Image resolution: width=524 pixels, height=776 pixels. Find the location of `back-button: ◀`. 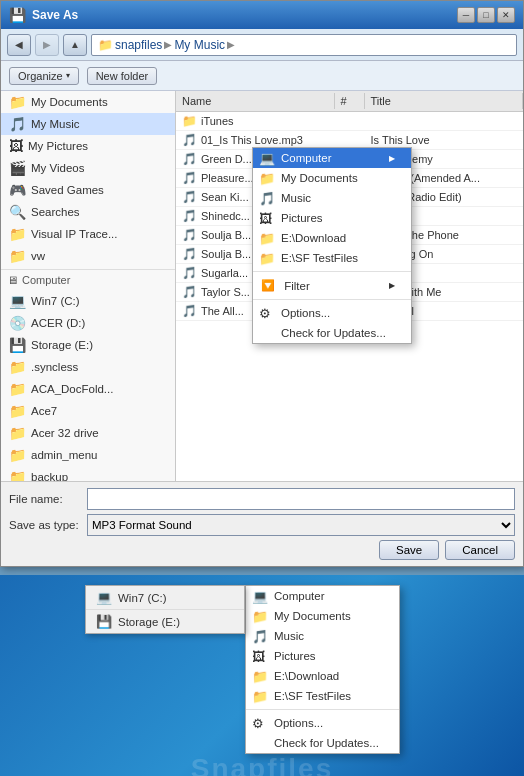

back-button: ◀ is located at coordinates (19, 45).